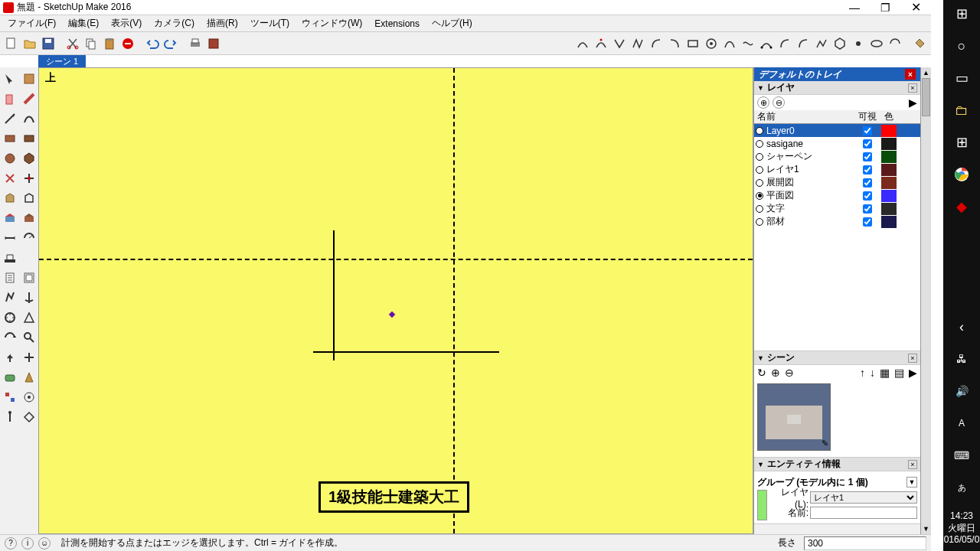 This screenshot has height=551, width=980. What do you see at coordinates (763, 505) in the screenshot?
I see `entity-color-swatch` at bounding box center [763, 505].